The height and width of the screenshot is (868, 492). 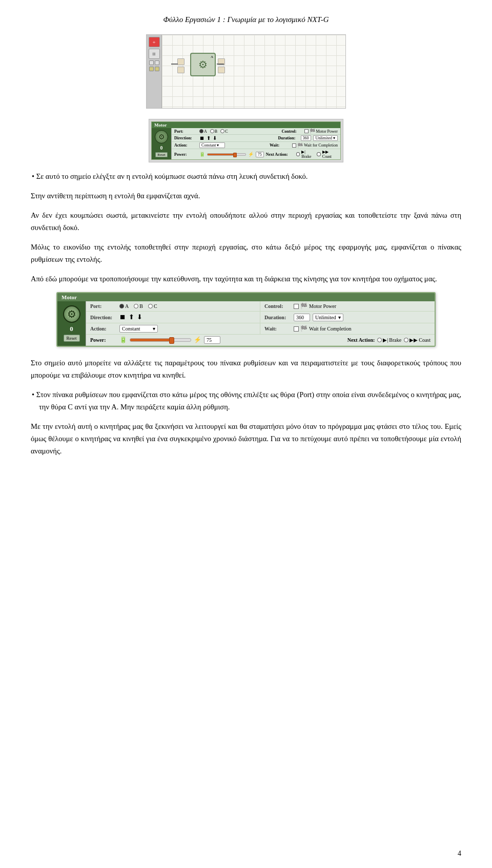 I want to click on action-label: Action:, so click(x=104, y=329).